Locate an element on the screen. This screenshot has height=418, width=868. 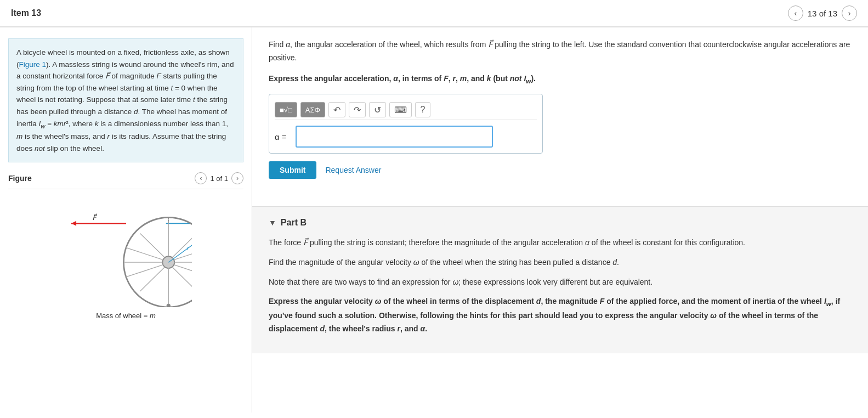
figure-link: Figure 1 is located at coordinates (33, 65).